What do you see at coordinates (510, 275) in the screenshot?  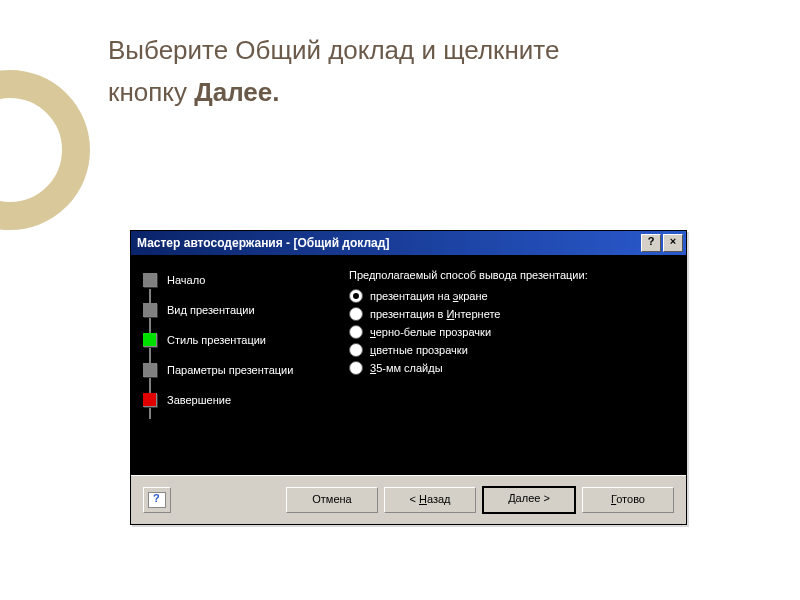 I see `options-title: Предполагаемый способ вывода презентации…` at bounding box center [510, 275].